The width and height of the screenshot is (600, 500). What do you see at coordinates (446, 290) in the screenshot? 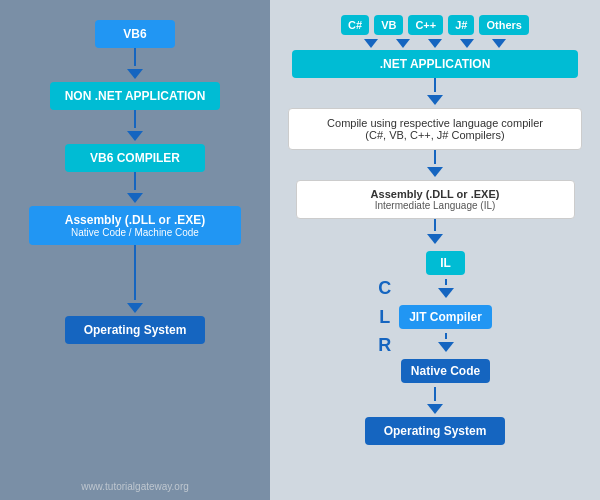
I see `arrow-r4` at bounding box center [446, 290].